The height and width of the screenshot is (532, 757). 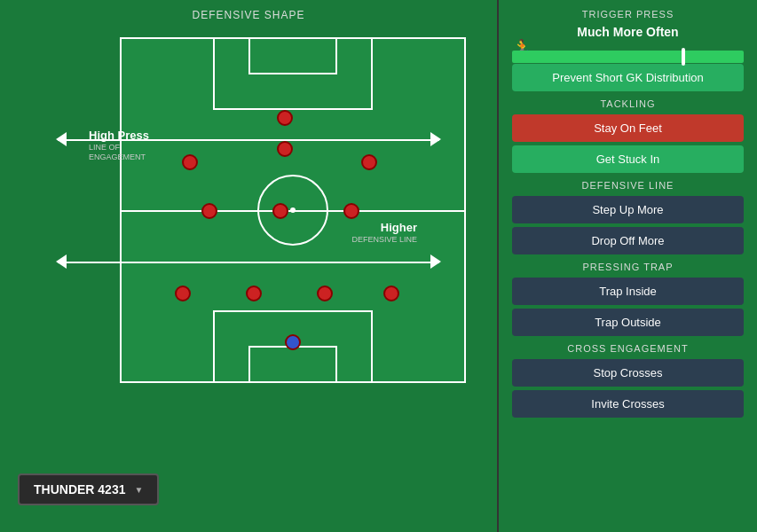 What do you see at coordinates (61, 262) in the screenshot?
I see `def-arrow-left-icon` at bounding box center [61, 262].